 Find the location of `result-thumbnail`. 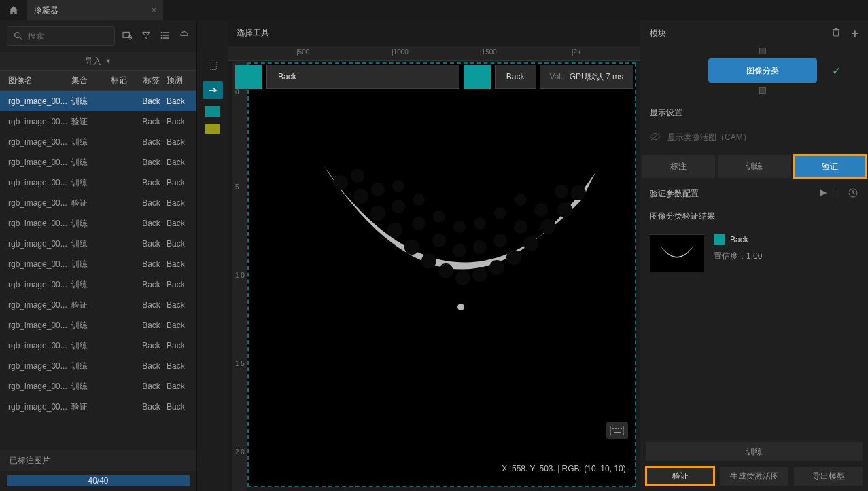

result-thumbnail is located at coordinates (677, 253).